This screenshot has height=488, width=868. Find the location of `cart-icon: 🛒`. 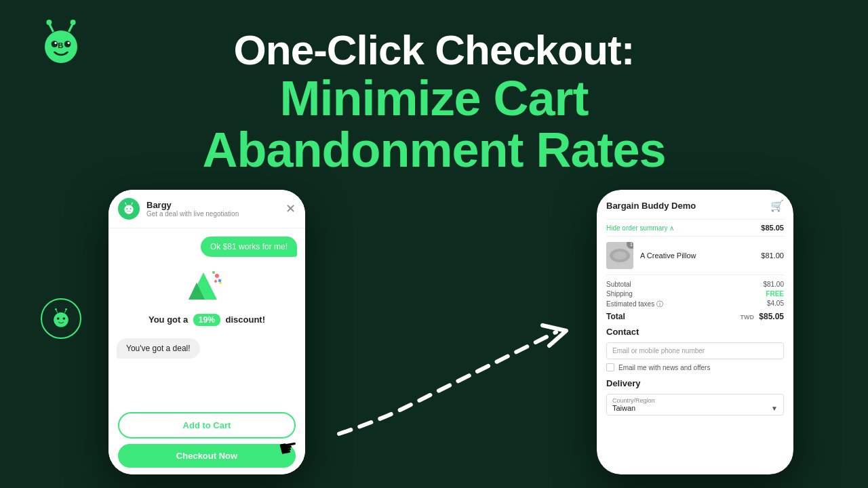

cart-icon: 🛒 is located at coordinates (777, 206).